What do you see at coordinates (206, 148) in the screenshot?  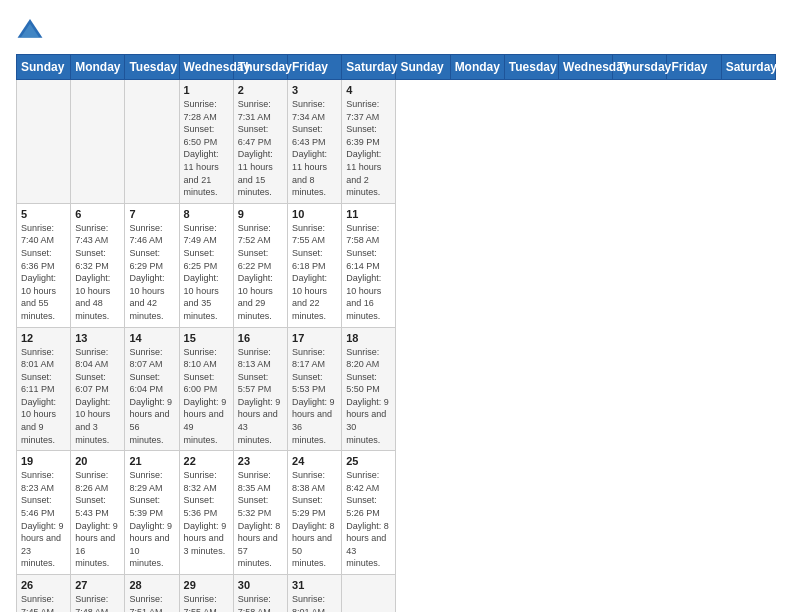 I see `day-info: Sunrise: 7:28 AM Sunset: 6:50 PM Dayligh…` at bounding box center [206, 148].